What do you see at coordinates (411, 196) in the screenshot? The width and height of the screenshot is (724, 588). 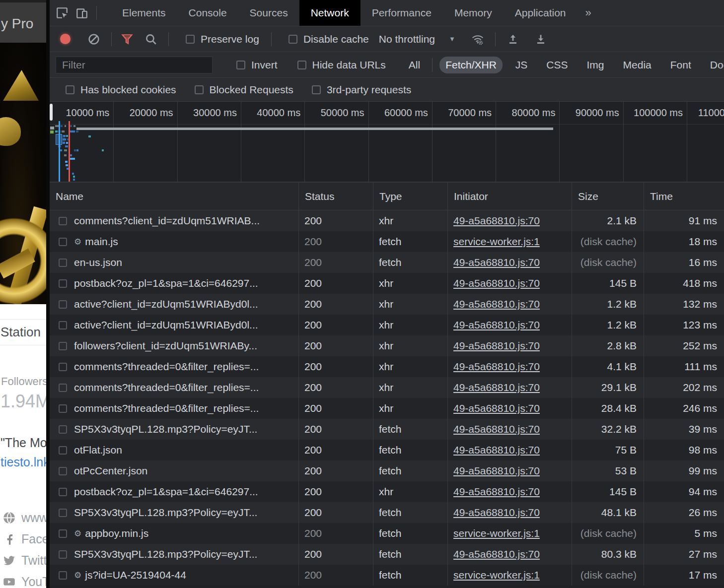 I see `column-header-type: Type` at bounding box center [411, 196].